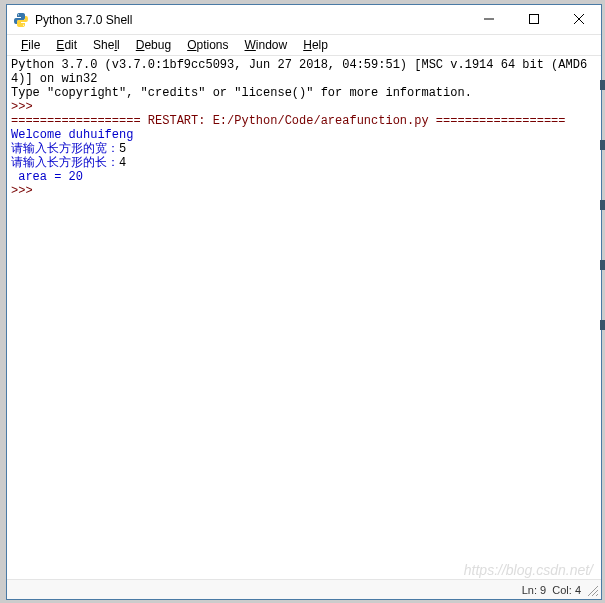 This screenshot has width=605, height=603. Describe the element at coordinates (562, 590) in the screenshot. I see `status-col-label: Col:` at that location.